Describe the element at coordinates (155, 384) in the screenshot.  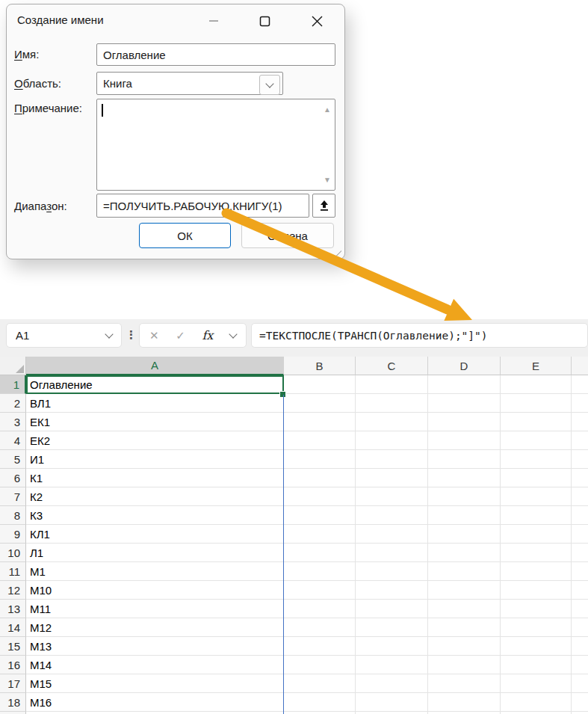
I see `cell: Оглавление` at that location.